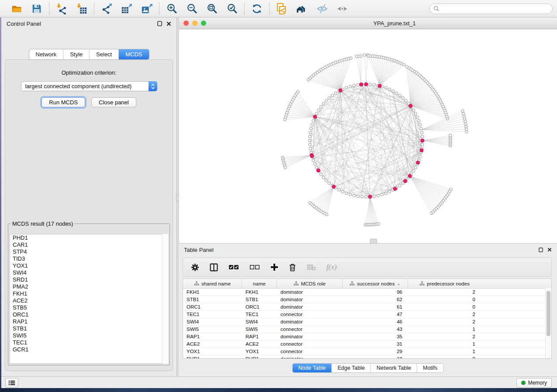 The image size is (557, 392). I want to click on table-row: ACE2 ACE2 connector 31 1, so click(367, 344).